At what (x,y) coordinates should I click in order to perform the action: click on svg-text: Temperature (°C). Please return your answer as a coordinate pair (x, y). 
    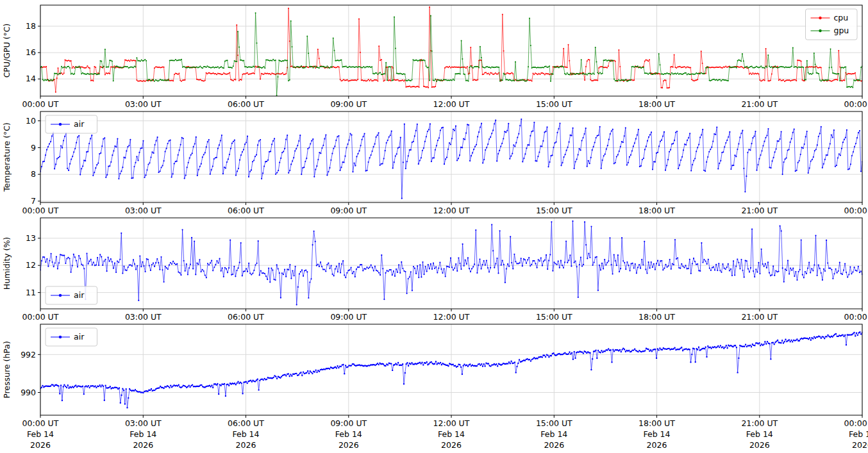
    Looking at the image, I should click on (6, 158).